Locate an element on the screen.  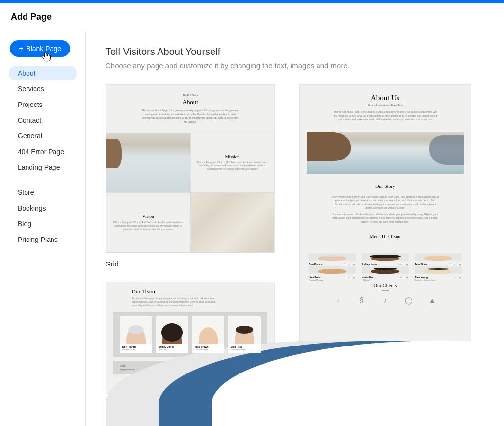
client-logo-icon: § is located at coordinates (362, 300).